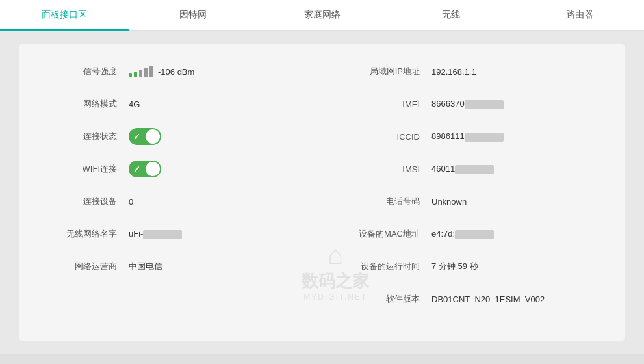  What do you see at coordinates (467, 169) in the screenshot?
I see `imsi-row: IMSI 46011` at bounding box center [467, 169].